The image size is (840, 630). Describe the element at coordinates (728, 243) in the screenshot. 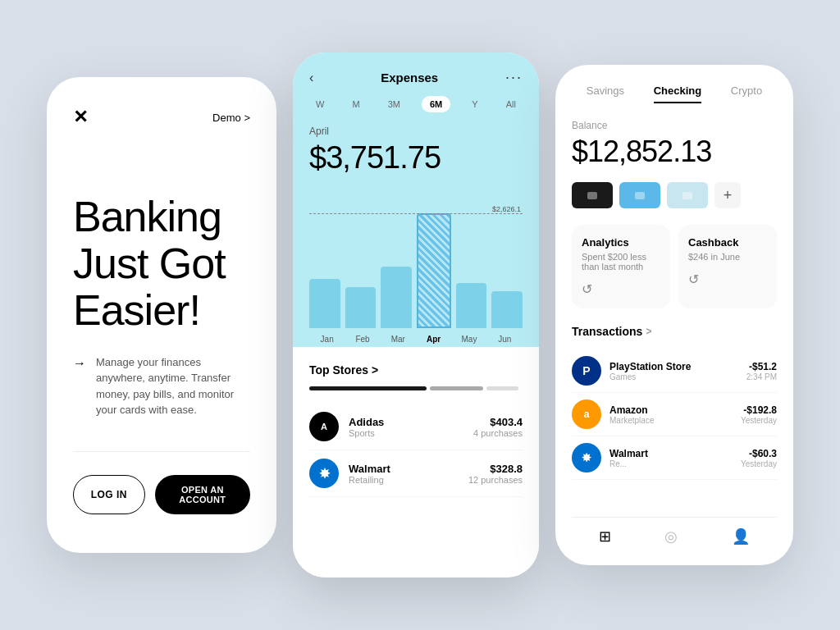

I see `cashback-title: Cashback` at that location.